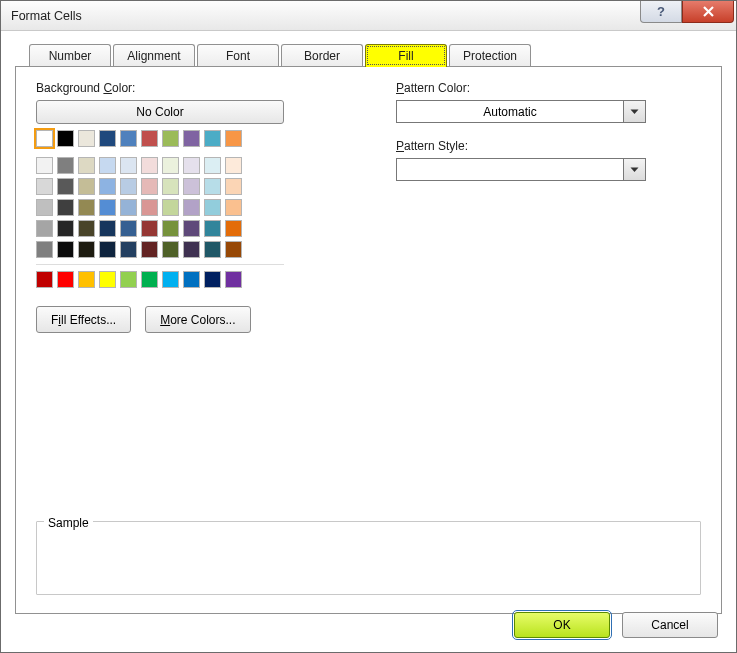 This screenshot has width=737, height=653. I want to click on tab-alignment: Alignment, so click(154, 56).